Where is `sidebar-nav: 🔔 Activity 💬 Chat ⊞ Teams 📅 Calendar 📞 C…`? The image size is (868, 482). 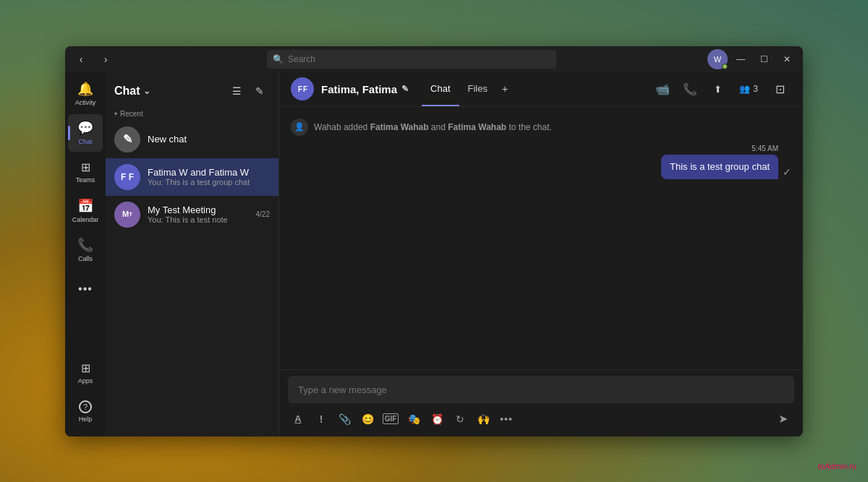
sidebar-nav: 🔔 Activity 💬 Chat ⊞ Teams 📅 Calendar 📞 C… is located at coordinates (85, 254).